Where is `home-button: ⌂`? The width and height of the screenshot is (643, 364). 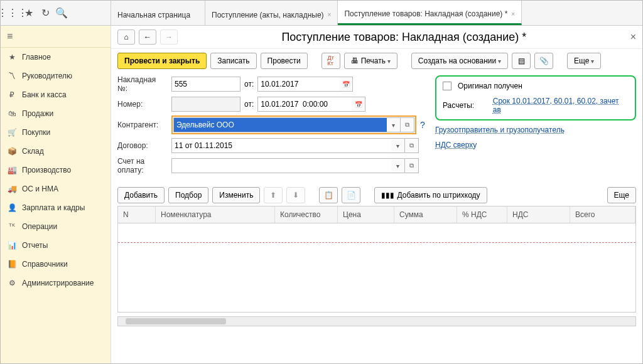 home-button: ⌂ is located at coordinates (126, 37).